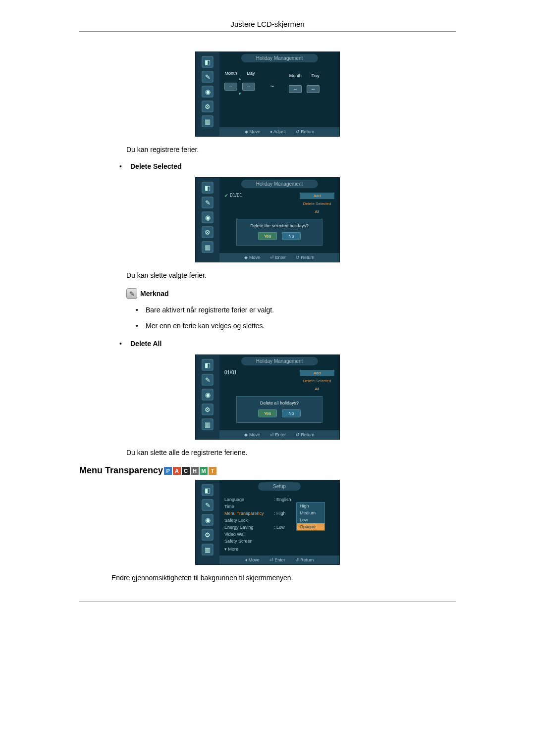 This screenshot has width=535, height=756. I want to click on osd-setup-transparency: ◧ ✎ ◉ ⚙ ▥ Setup Language: EnglishTimeMen…, so click(268, 522).